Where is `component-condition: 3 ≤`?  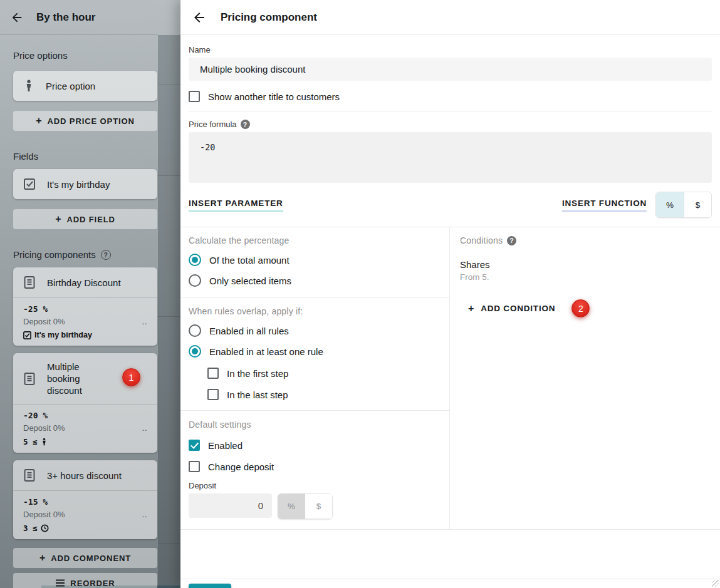 component-condition: 3 ≤ is located at coordinates (30, 529).